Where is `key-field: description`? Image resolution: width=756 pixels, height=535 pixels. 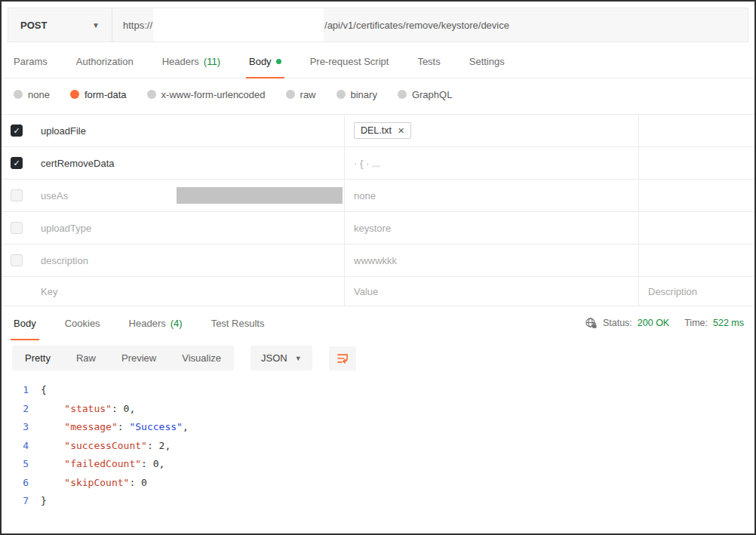
key-field: description is located at coordinates (188, 260).